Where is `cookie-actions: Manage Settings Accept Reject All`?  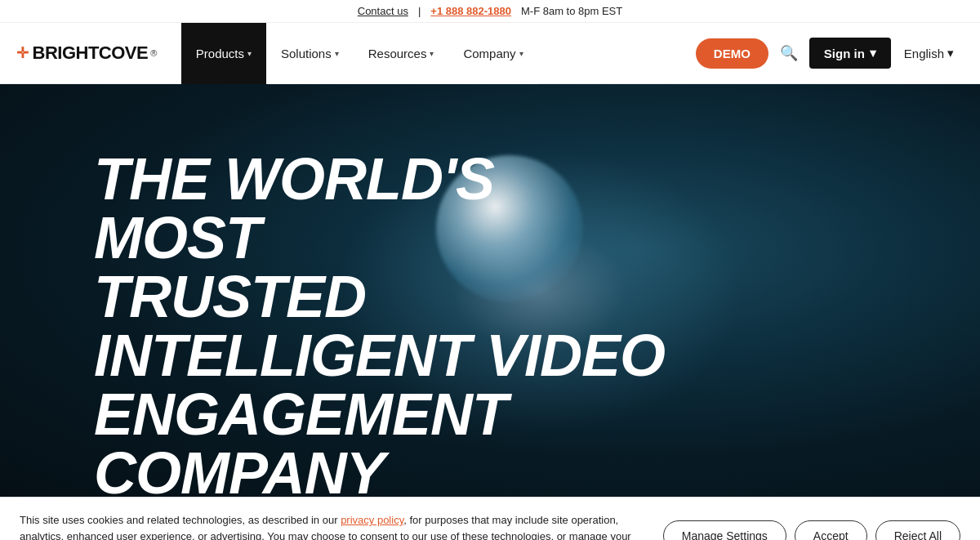 cookie-actions: Manage Settings Accept Reject All is located at coordinates (812, 530).